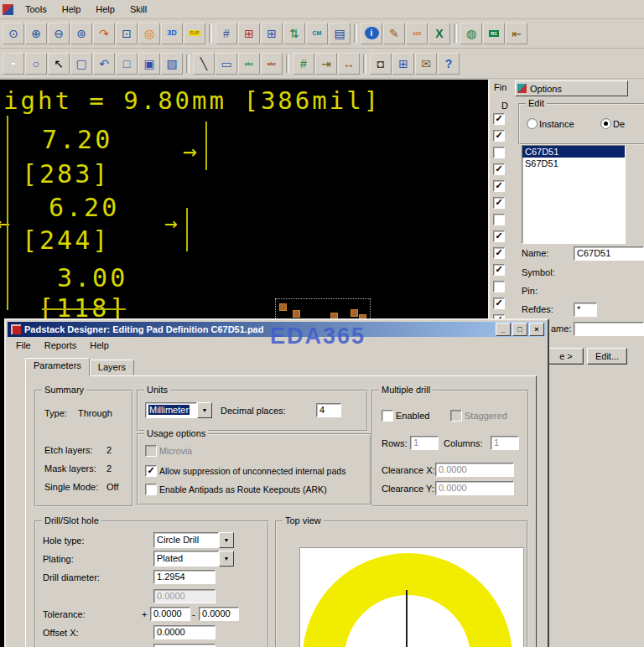 The width and height of the screenshot is (644, 647). What do you see at coordinates (609, 253) in the screenshot?
I see `field-value: C67D51` at bounding box center [609, 253].